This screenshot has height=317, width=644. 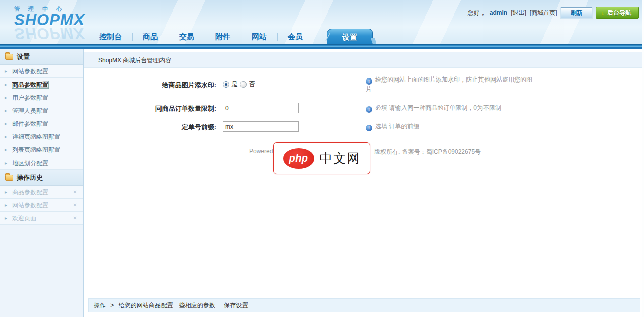 I want to click on tab-settings-active: 设置, so click(x=350, y=36).